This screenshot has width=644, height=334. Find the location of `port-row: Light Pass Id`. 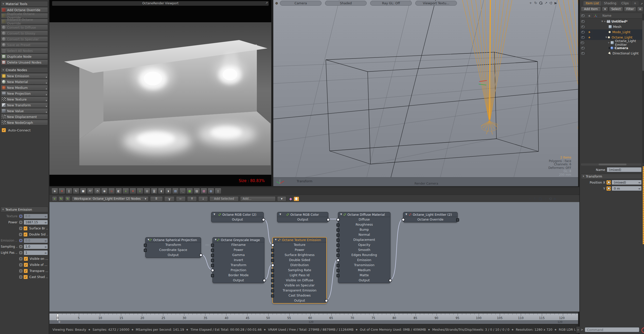

port-row: Light Pass Id is located at coordinates (300, 275).